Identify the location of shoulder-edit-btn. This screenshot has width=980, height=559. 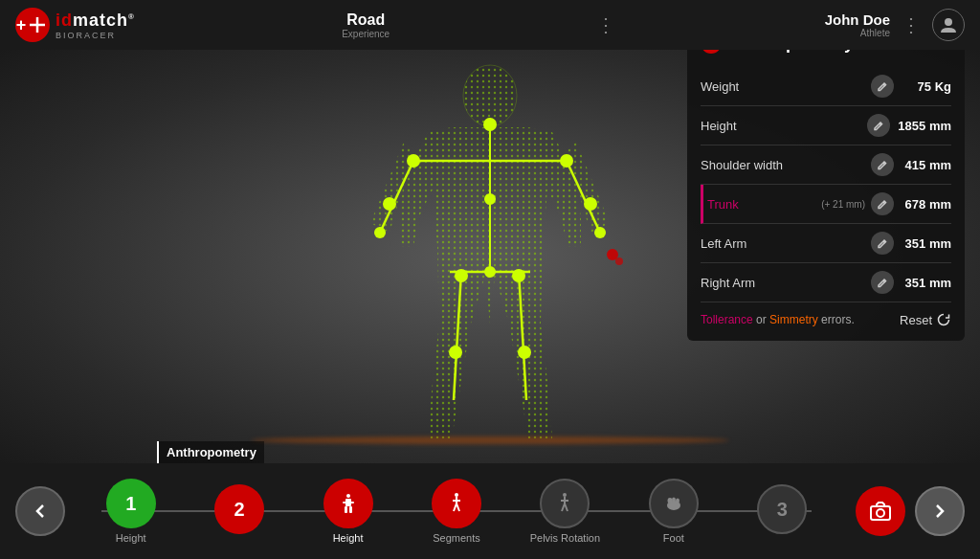
(882, 165).